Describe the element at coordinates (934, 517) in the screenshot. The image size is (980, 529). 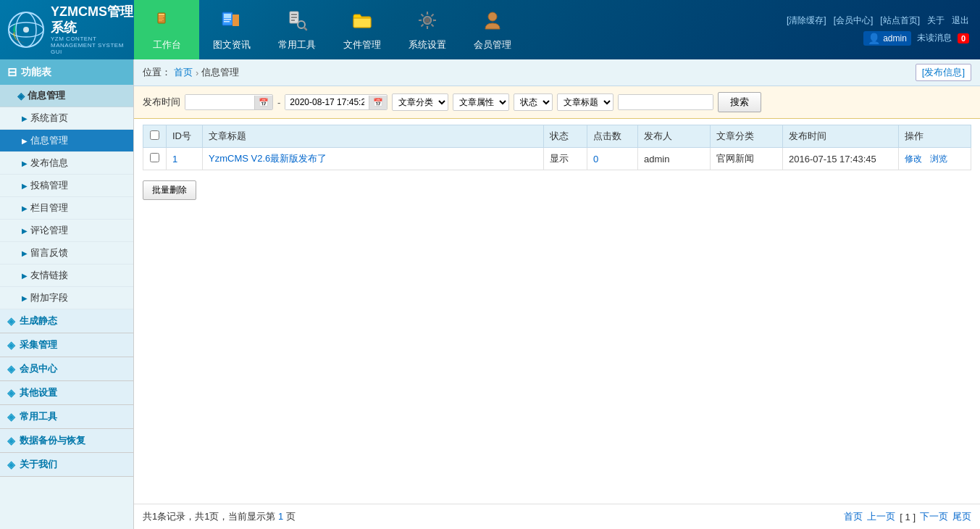
I see `page-next-link: 下一页` at that location.